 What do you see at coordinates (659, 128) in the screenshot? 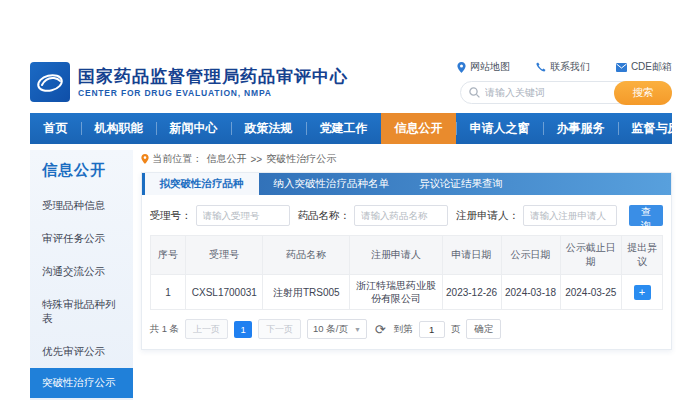
I see `nav-item-supervision: 监督与反馈` at bounding box center [659, 128].